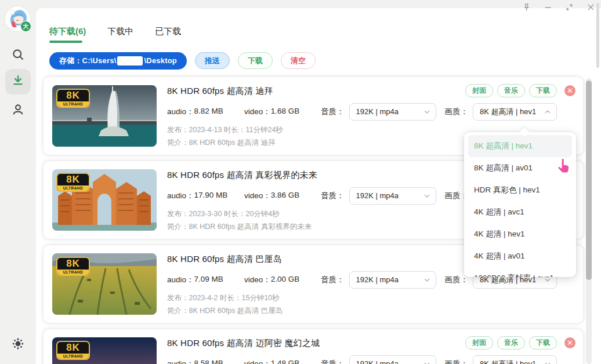  I want to click on tab-label: 下载中, so click(121, 31).